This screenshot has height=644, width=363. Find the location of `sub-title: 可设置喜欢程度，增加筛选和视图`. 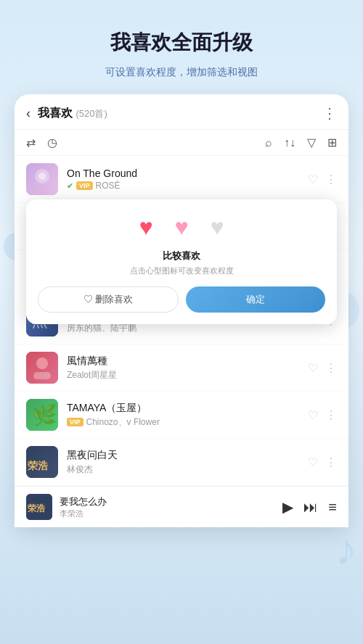

sub-title: 可设置喜欢程度，增加筛选和视图 is located at coordinates (182, 72).